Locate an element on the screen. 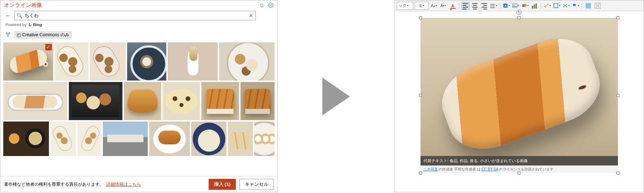  font-name-text: ック is located at coordinates (402, 6).